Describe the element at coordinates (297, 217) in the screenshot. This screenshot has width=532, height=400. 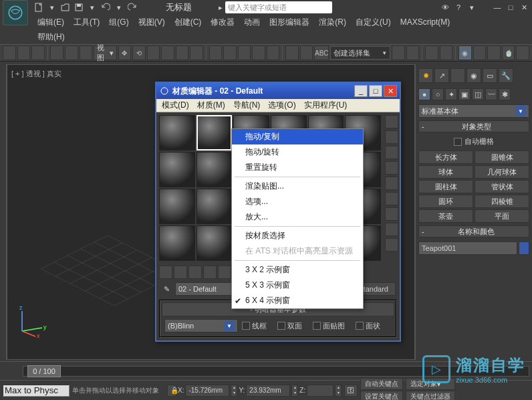
I see `context-menu-item: 放大...` at that location.